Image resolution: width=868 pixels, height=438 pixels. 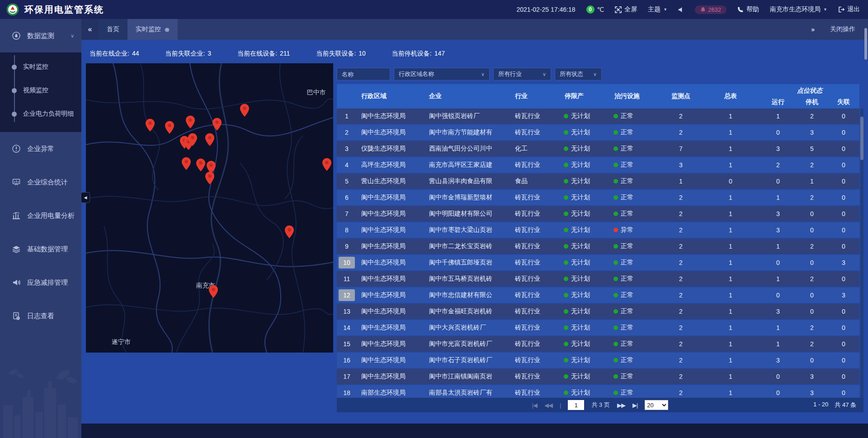 I want to click on tab-close-icon: ⊗, so click(x=167, y=30).